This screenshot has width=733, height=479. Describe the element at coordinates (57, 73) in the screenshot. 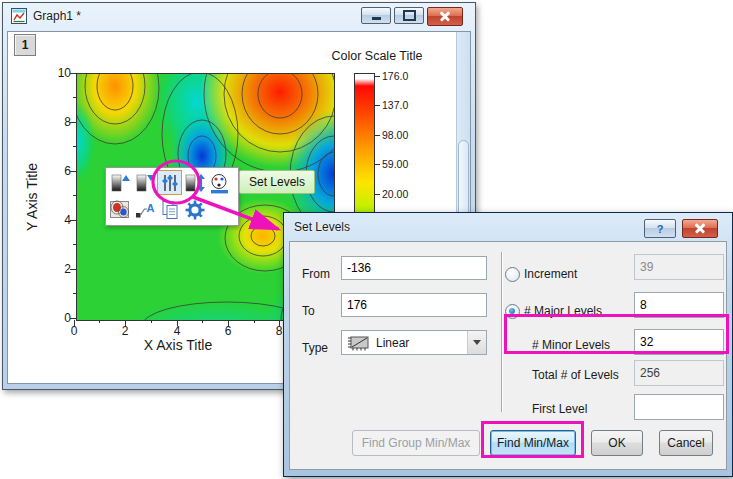

I see `y-tick-label: 10` at that location.